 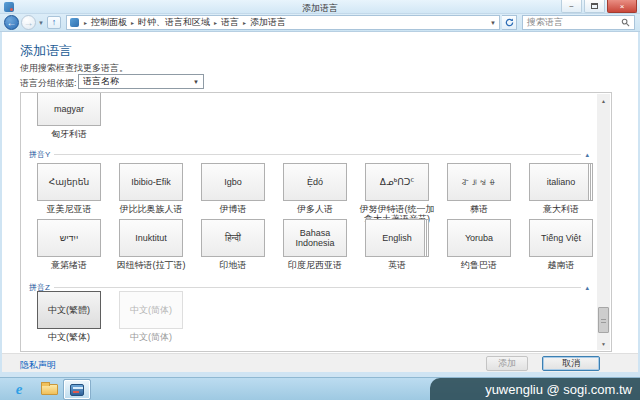 What do you see at coordinates (604, 222) in the screenshot?
I see `scrollbar: ▲ ▼` at bounding box center [604, 222].